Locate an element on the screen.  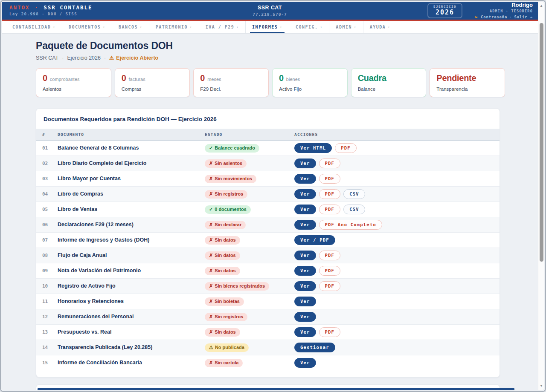
card-label: Activo Fijo is located at coordinates (310, 89).